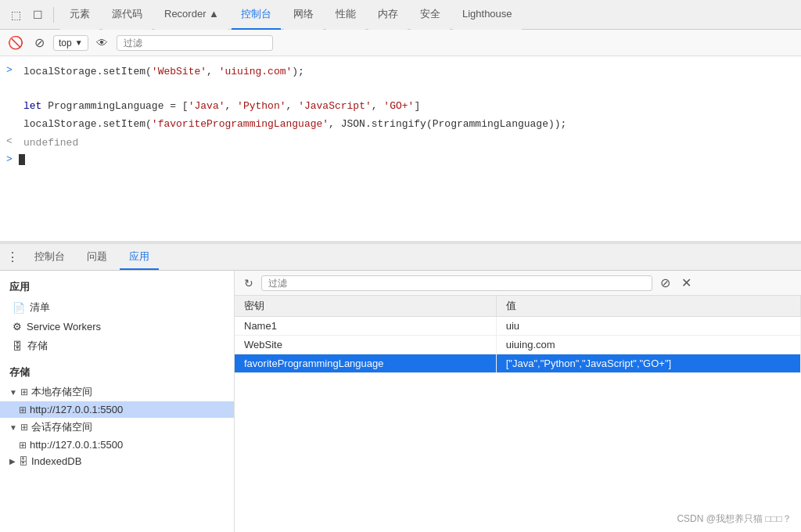 The width and height of the screenshot is (801, 532). I want to click on session-storage-root: ▼ ⊞ 会话存储空间, so click(117, 427).